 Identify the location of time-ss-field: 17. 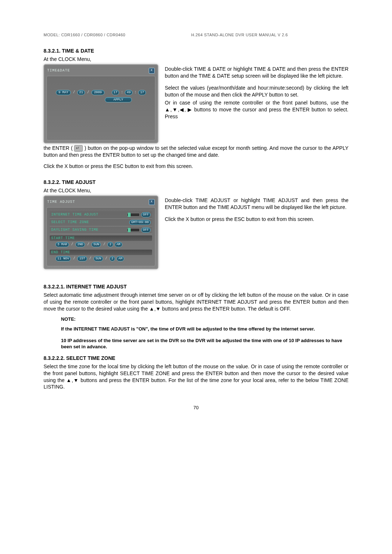
(142, 93).